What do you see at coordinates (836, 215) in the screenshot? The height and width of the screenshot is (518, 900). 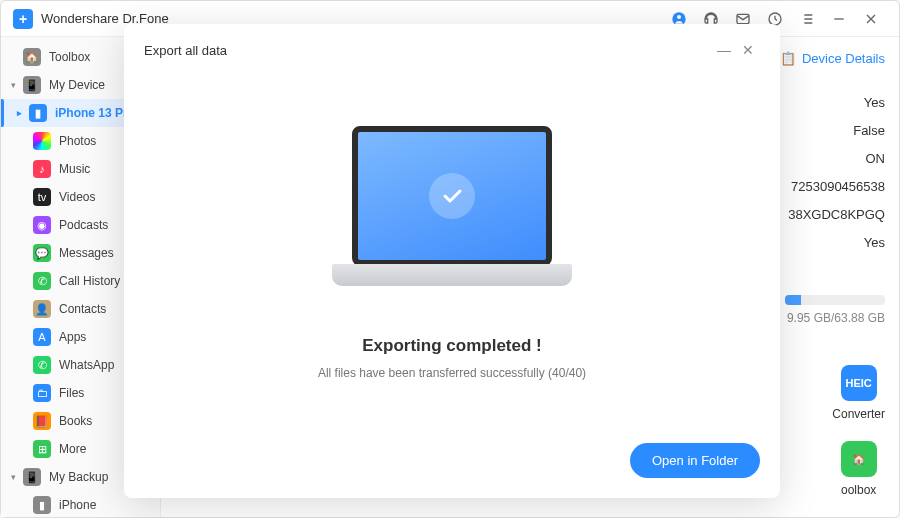 I see `info-value: 38XGDC8KPGQ` at bounding box center [836, 215].